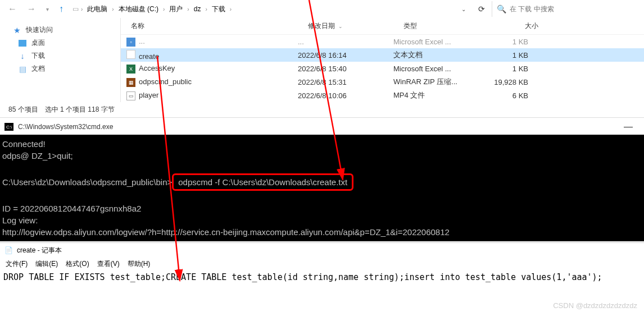 Image resolution: width=644 pixels, height=312 pixels. I want to click on excel-file-icon: X, so click(131, 69).